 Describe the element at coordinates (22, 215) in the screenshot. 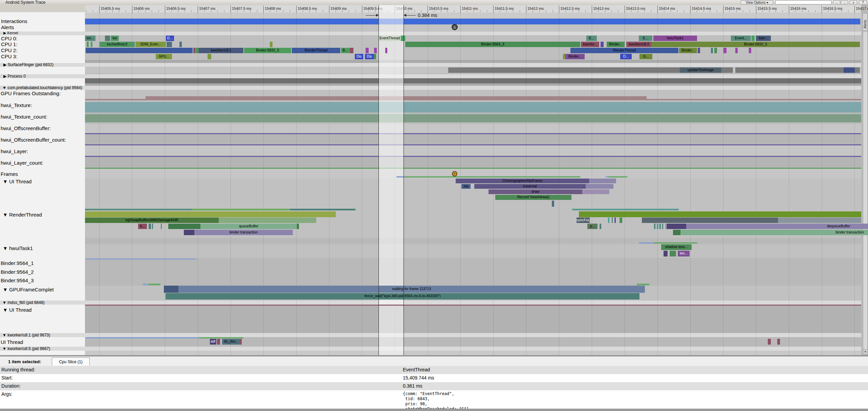

I see `section-header: ▼ RenderThread` at that location.